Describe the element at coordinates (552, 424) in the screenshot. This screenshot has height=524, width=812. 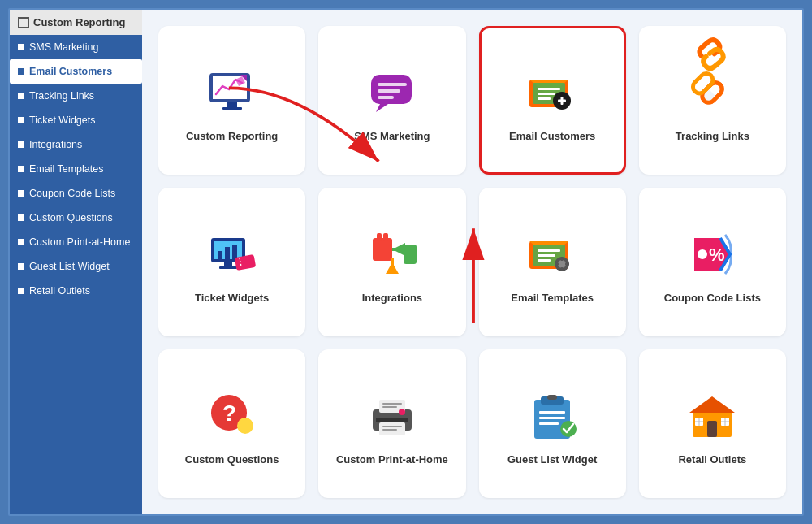
I see `card-guest-list-widget: Guest List Widget` at that location.